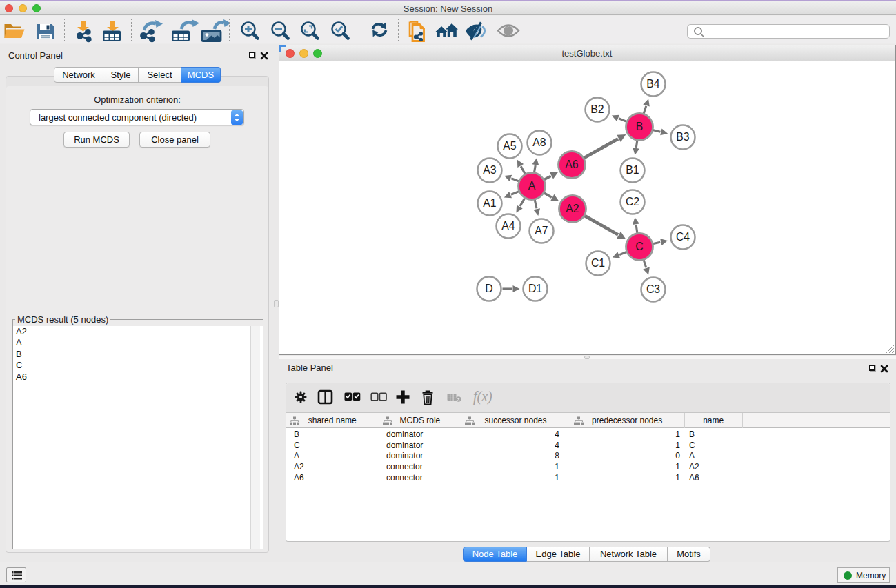 The height and width of the screenshot is (588, 896). I want to click on svg-text: D, so click(488, 288).